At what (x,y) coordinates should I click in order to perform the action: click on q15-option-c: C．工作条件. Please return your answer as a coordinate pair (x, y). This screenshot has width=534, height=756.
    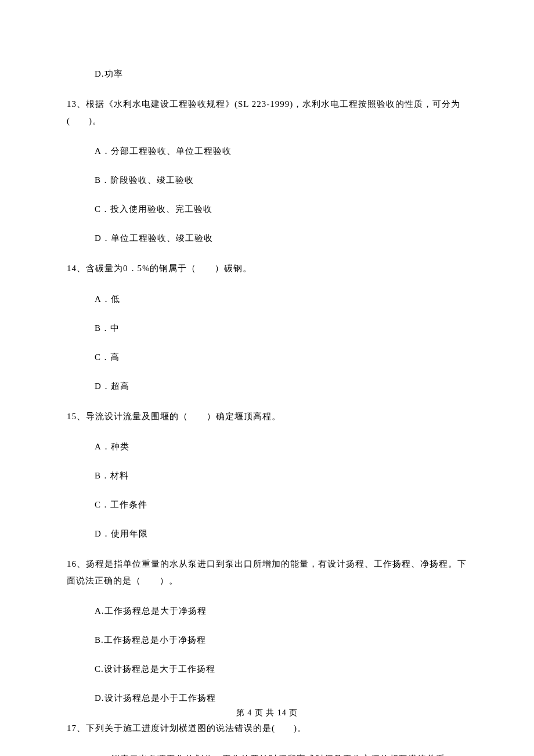
    Looking at the image, I should click on (281, 505).